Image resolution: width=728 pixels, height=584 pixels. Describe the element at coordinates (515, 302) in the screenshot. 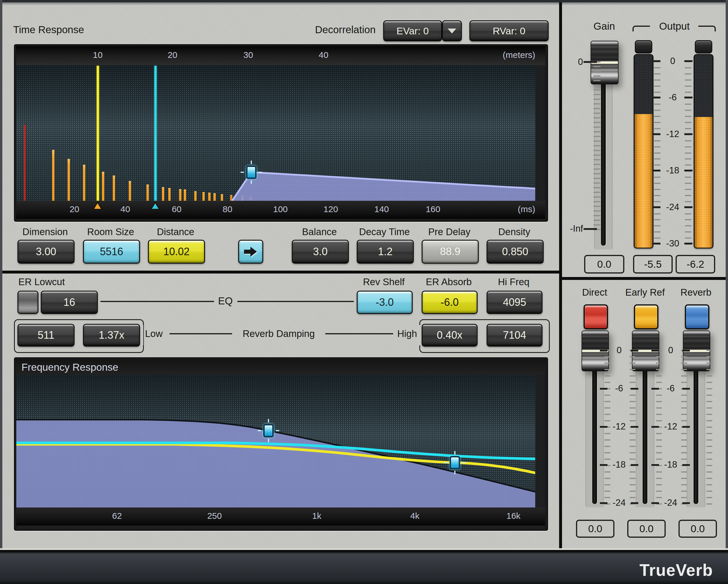

I see `hi-freq-value: 4095` at that location.